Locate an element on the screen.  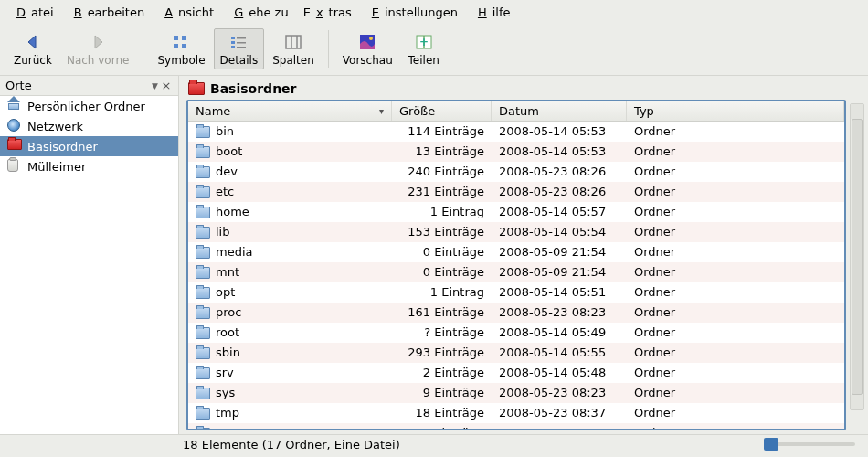
file-size: 0 Einträge is located at coordinates (442, 252).